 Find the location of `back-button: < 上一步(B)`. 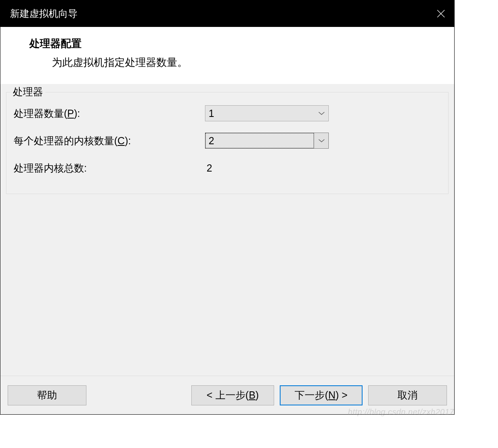

back-button: < 上一步(B) is located at coordinates (233, 395).